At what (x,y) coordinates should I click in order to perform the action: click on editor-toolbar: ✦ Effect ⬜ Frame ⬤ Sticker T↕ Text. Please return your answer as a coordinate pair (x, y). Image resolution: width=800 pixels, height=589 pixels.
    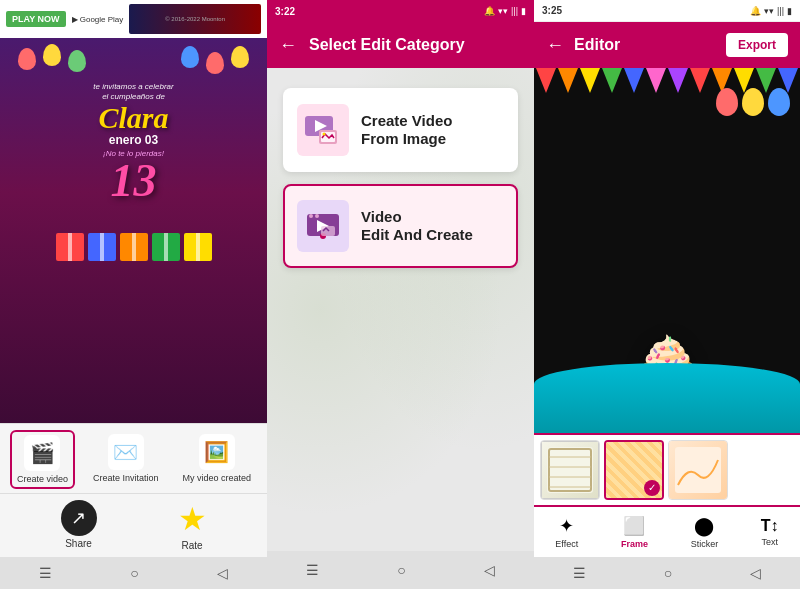
    Looking at the image, I should click on (667, 531).